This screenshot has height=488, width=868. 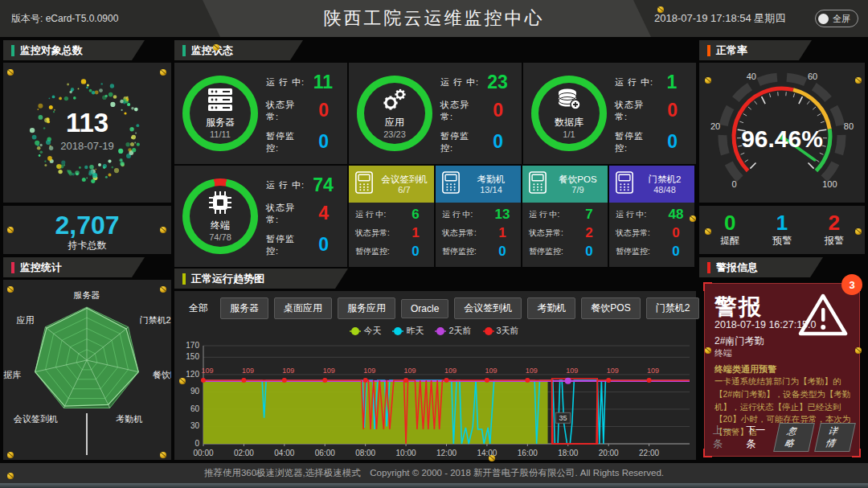 I want to click on normal-rate-title: 正常率, so click(x=731, y=51).